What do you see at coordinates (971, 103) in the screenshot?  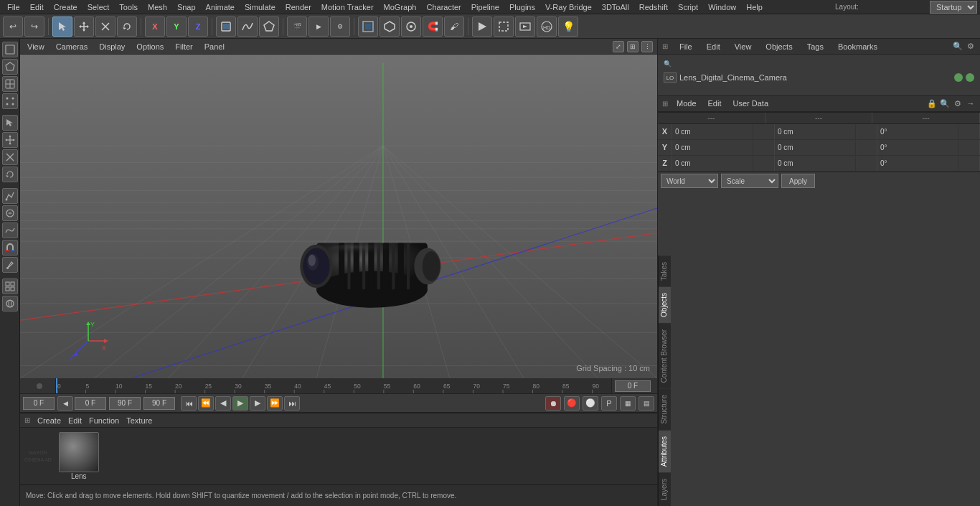 I see `attr-nav-icon: →` at bounding box center [971, 103].